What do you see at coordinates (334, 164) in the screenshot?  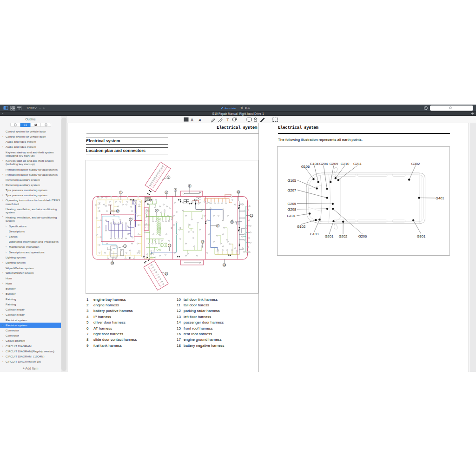 I see `svg-text: G209` at bounding box center [334, 164].